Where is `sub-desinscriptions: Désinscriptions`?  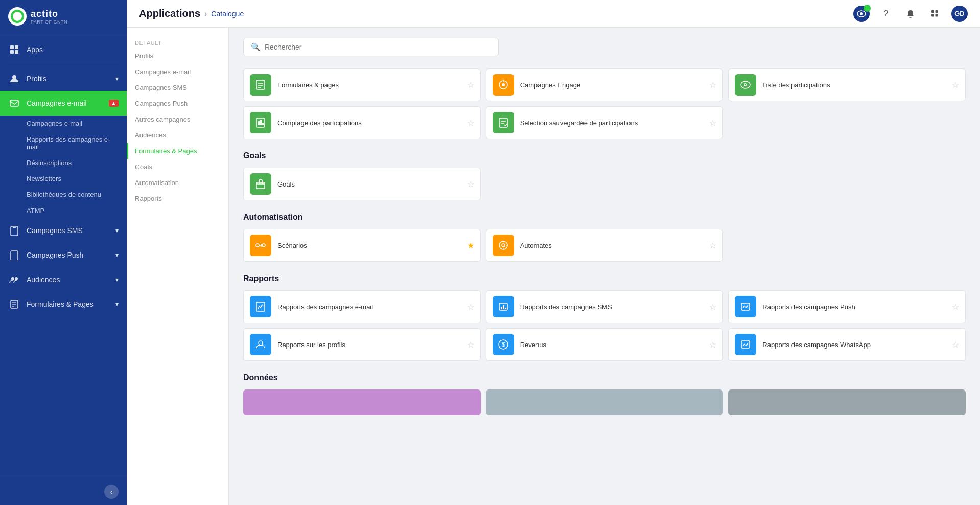 sub-desinscriptions: Désinscriptions is located at coordinates (63, 163).